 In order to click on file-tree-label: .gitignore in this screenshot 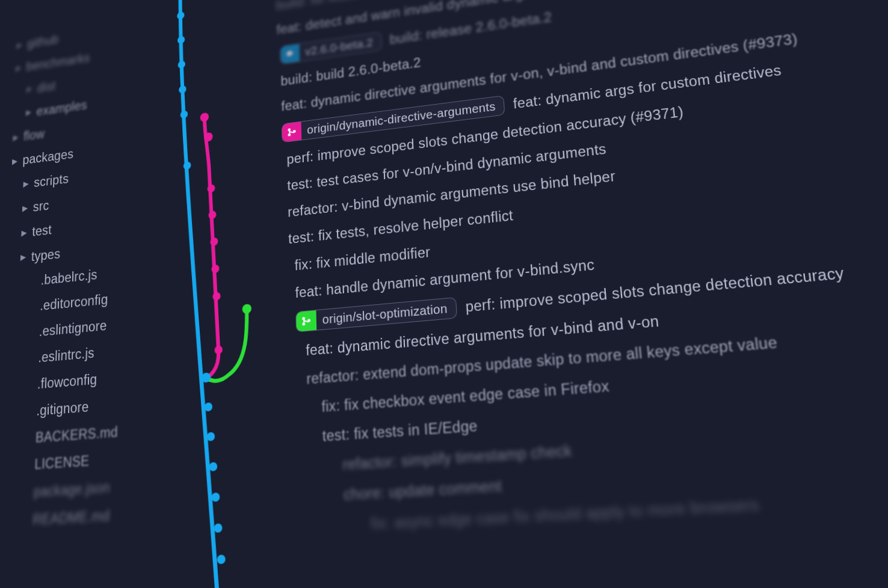, I will do `click(63, 409)`.